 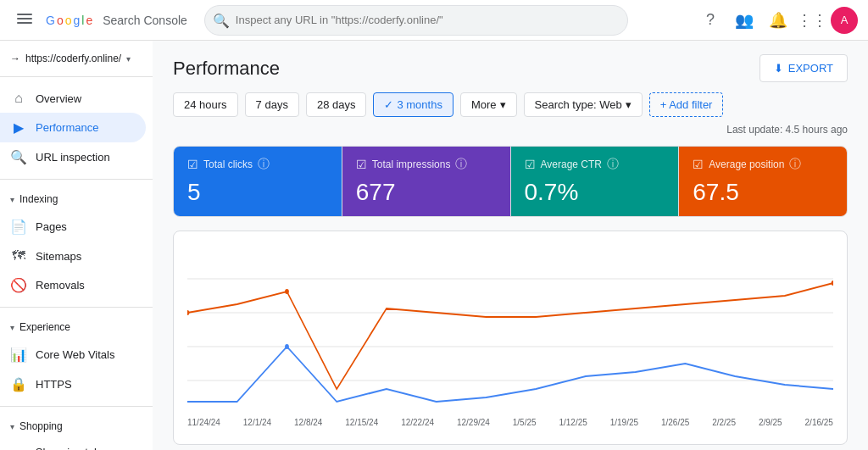 I want to click on experience-caret: ▾, so click(x=12, y=327).